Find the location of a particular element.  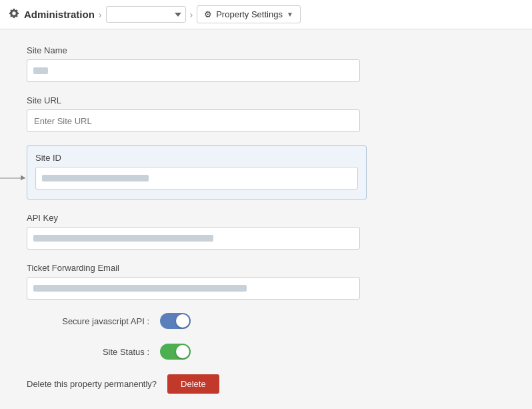

site-status-toggle is located at coordinates (175, 352).